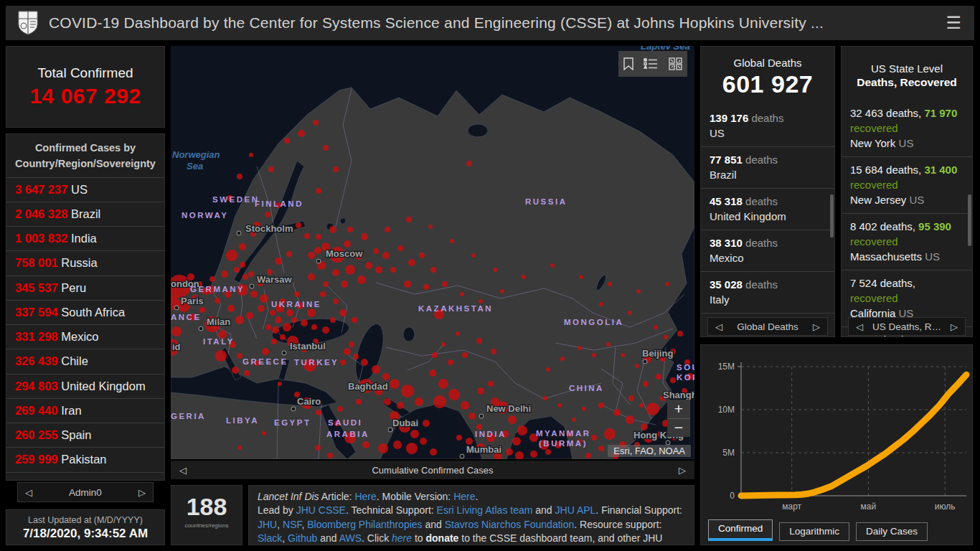 This screenshot has height=551, width=980. I want to click on svg-text: ITALY, so click(219, 342).